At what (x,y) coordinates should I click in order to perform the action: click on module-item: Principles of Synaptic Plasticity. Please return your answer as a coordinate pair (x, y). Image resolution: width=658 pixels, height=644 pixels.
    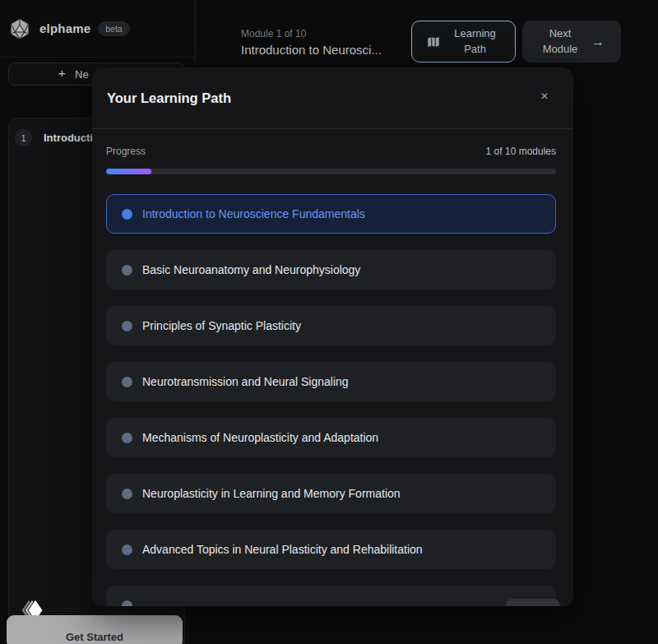
    Looking at the image, I should click on (331, 326).